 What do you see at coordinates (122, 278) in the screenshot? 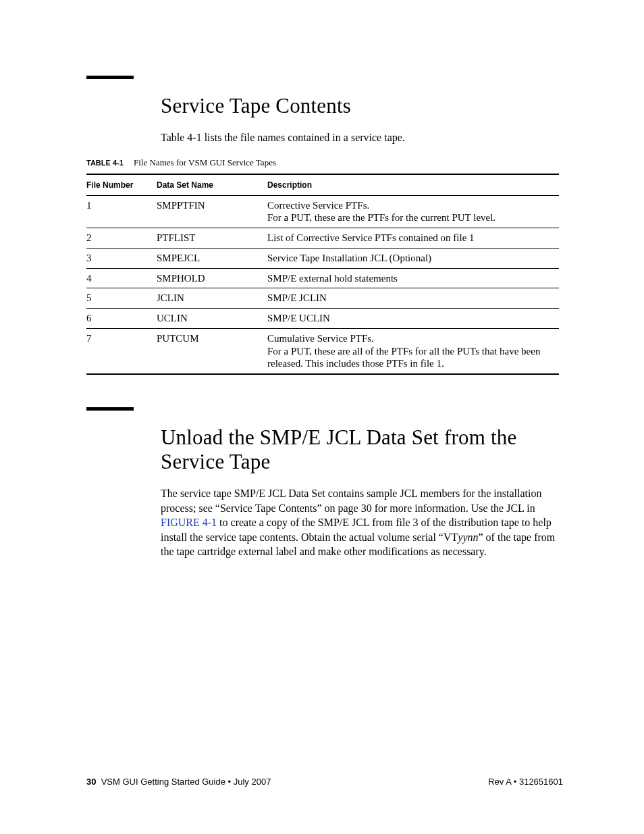
I see `cell-file-number: 4` at bounding box center [122, 278].